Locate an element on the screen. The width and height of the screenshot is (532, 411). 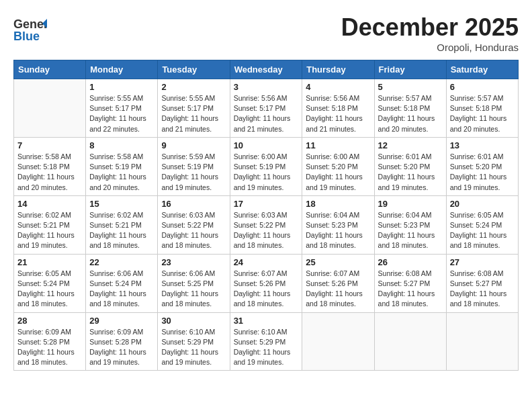
calendar-week-row: 14Sunrise: 6:02 AM Sunset: 5:21 PM Dayli… is located at coordinates (266, 224).